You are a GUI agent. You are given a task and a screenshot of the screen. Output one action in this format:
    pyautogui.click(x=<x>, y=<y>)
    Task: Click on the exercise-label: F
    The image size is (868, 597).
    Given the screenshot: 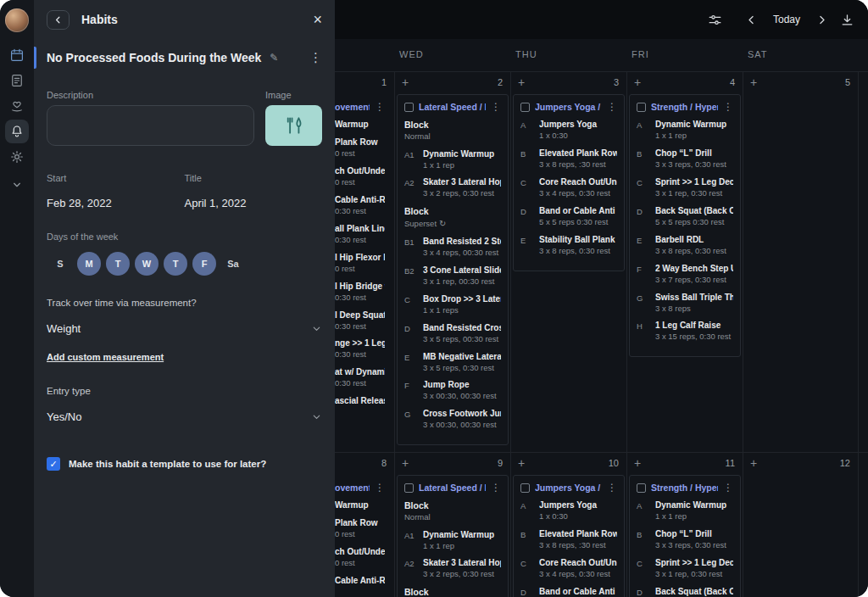 What is the action you would take?
    pyautogui.click(x=414, y=390)
    